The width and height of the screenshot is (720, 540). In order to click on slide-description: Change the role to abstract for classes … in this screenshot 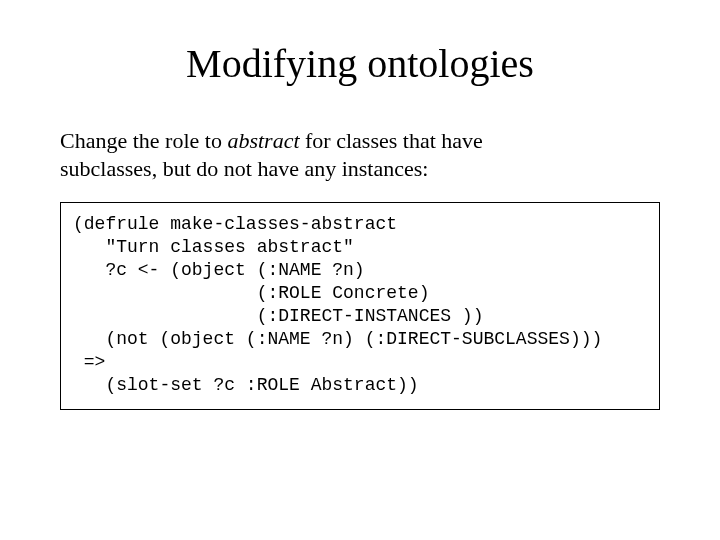, I will do `click(300, 154)`.